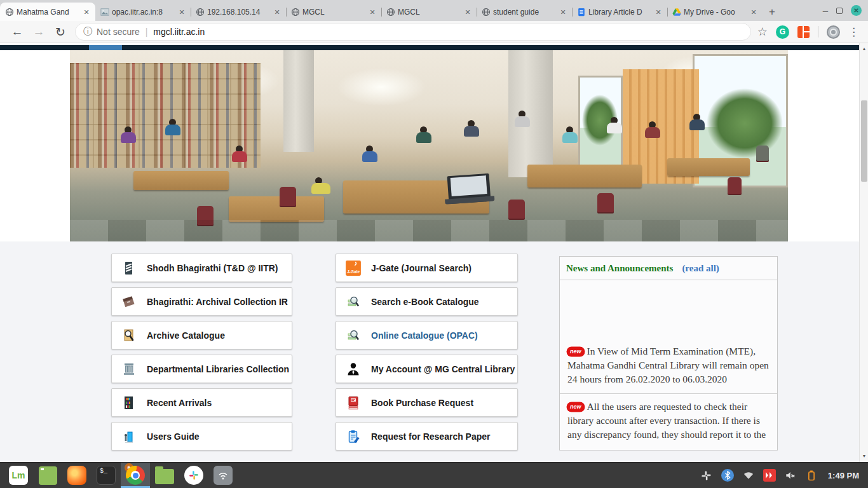 The height and width of the screenshot is (488, 868). Describe the element at coordinates (48, 11) in the screenshot. I see `tab-mahatma-gandhi: Mahatma Gand ✕` at that location.